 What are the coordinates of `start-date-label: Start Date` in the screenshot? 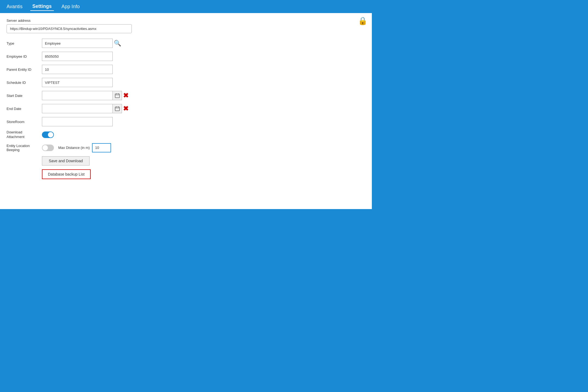 It's located at (24, 96).